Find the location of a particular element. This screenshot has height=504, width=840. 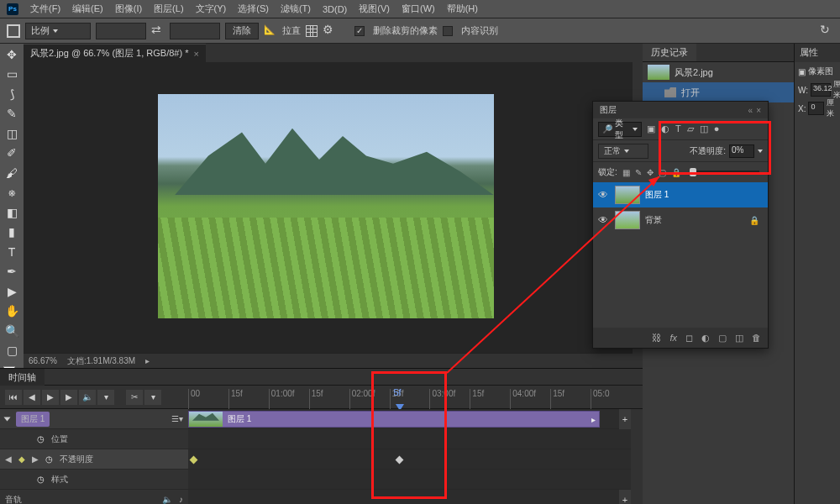

crop-height-input is located at coordinates (195, 31).